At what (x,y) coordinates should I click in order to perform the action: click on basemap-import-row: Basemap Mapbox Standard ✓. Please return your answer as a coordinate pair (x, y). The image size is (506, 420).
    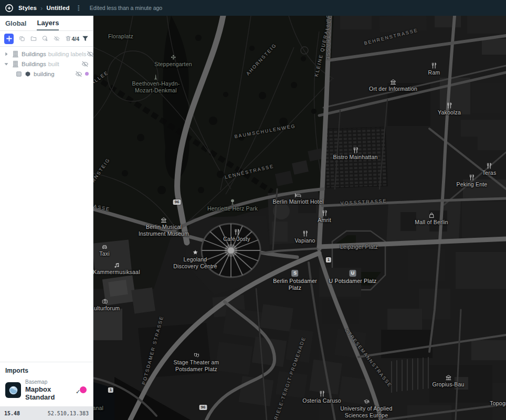
    Looking at the image, I should click on (46, 390).